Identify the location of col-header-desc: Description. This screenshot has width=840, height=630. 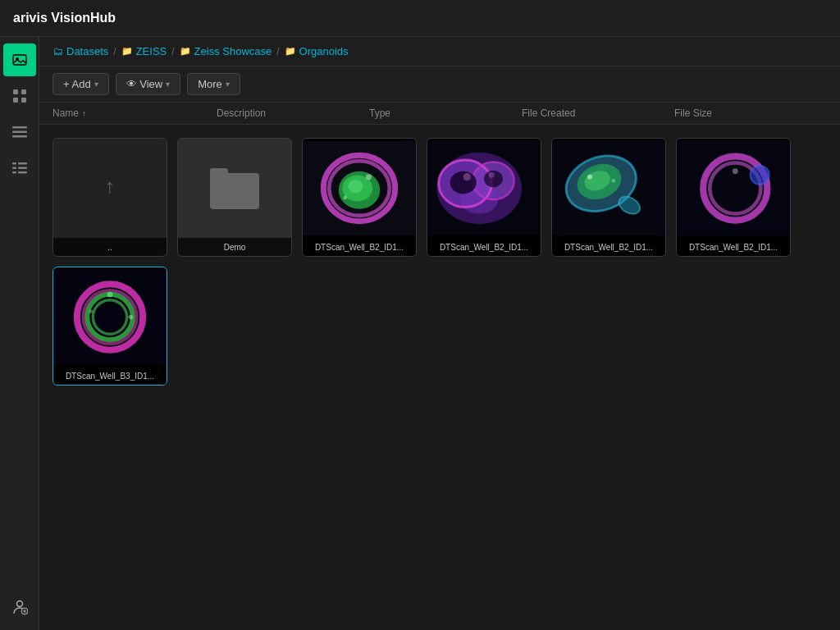
(293, 113).